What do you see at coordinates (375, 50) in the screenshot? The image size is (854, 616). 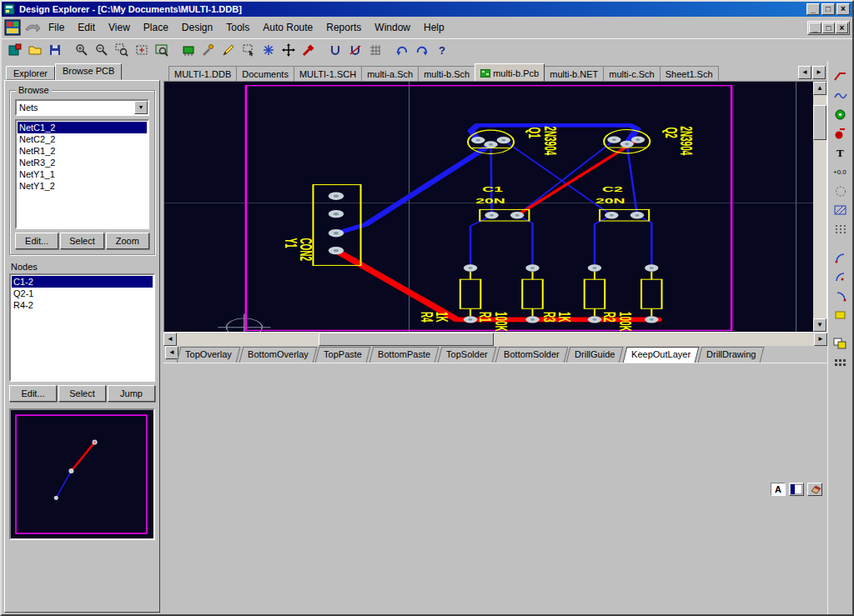 I see `toggle-grid-button` at bounding box center [375, 50].